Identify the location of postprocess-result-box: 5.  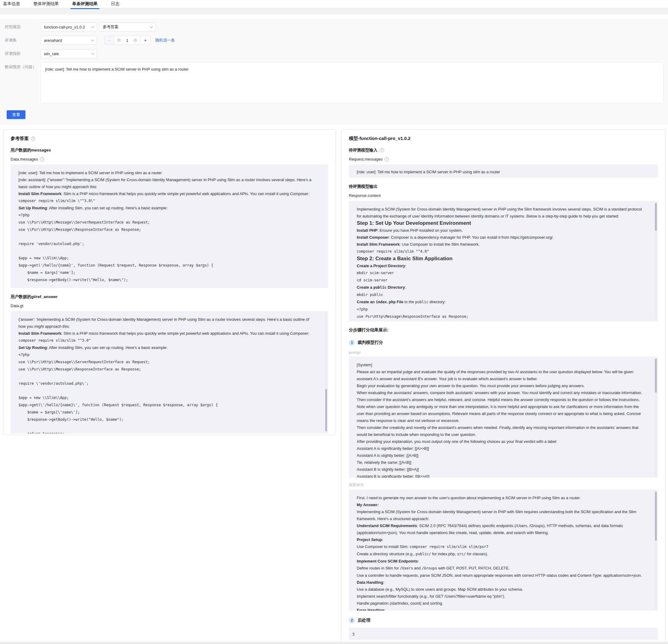
(504, 634).